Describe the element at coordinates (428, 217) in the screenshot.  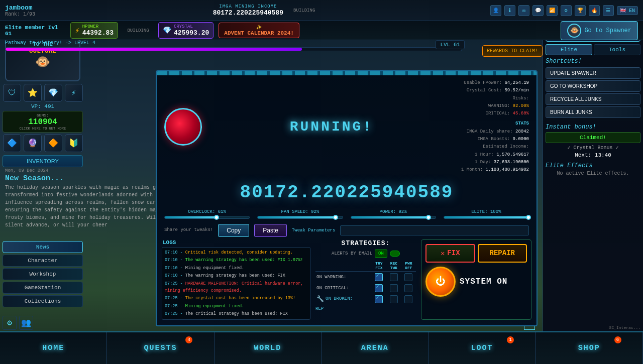
I see `power-thumb` at that location.